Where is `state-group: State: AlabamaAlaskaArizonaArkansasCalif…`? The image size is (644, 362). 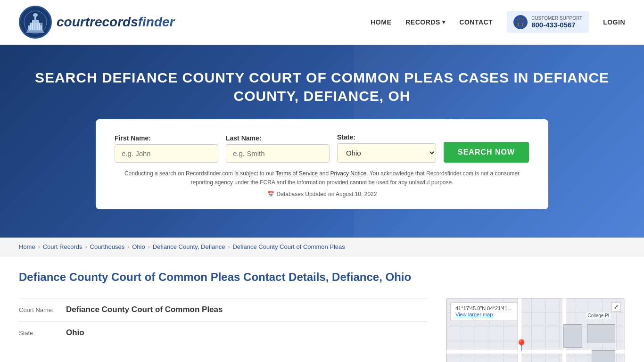 state-group: State: AlabamaAlaskaArizonaArkansasCalif… is located at coordinates (387, 148).